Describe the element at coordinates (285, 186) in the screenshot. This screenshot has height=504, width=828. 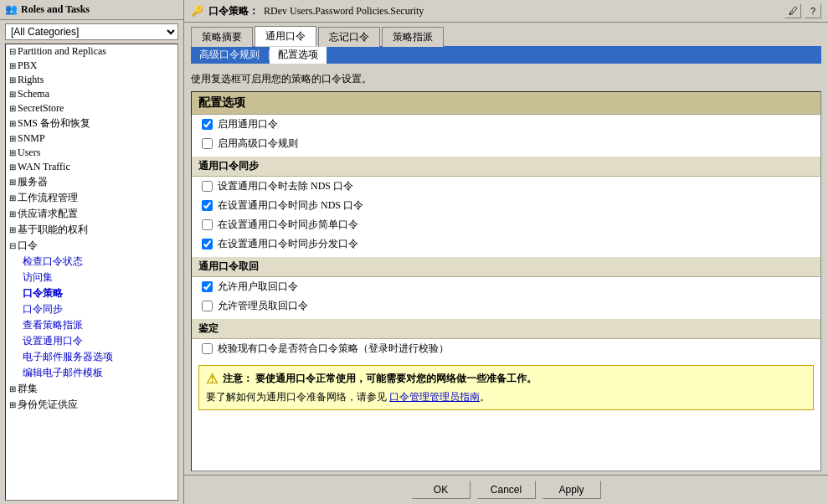
I see `checkbox-label-sync-remove-nds: 设置通用口令时去除 NDS 口令` at that location.